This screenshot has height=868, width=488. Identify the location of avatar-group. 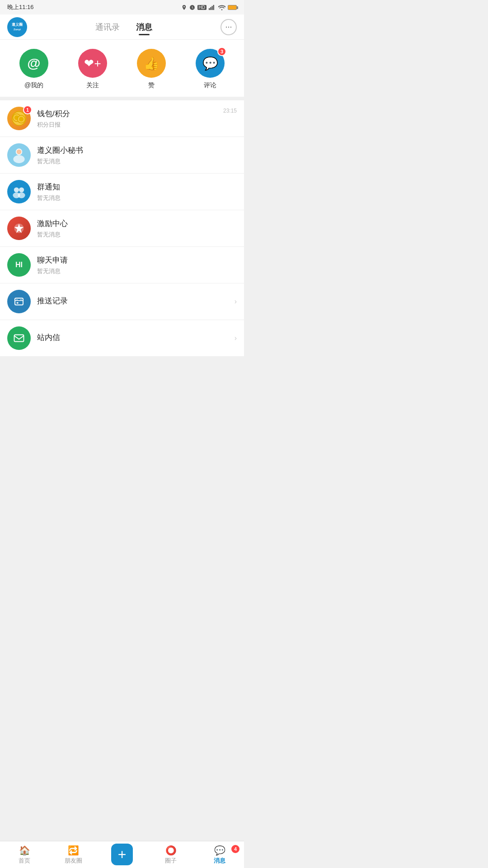
(19, 192).